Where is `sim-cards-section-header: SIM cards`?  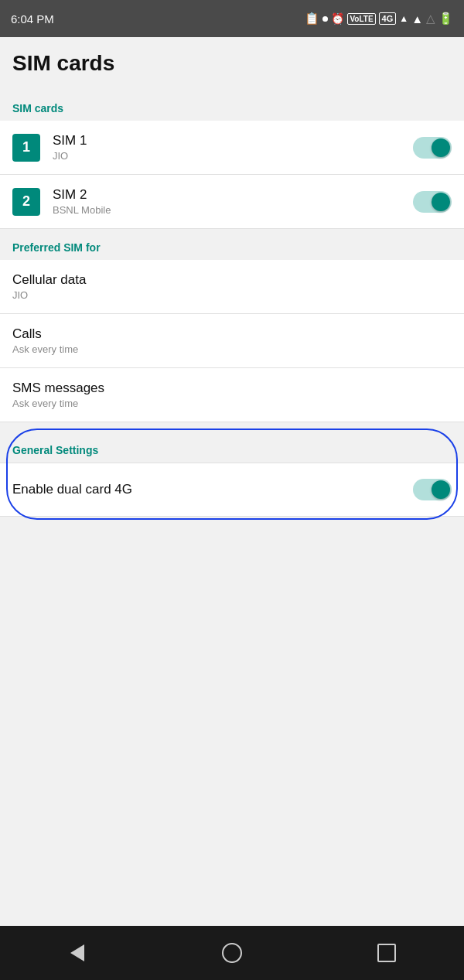
sim-cards-section-header: SIM cards is located at coordinates (232, 105).